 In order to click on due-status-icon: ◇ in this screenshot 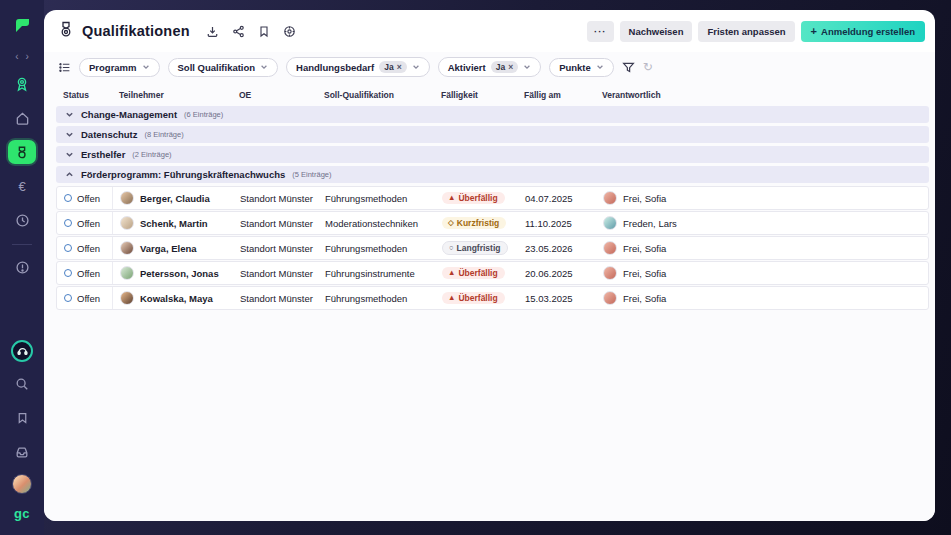, I will do `click(451, 223)`.